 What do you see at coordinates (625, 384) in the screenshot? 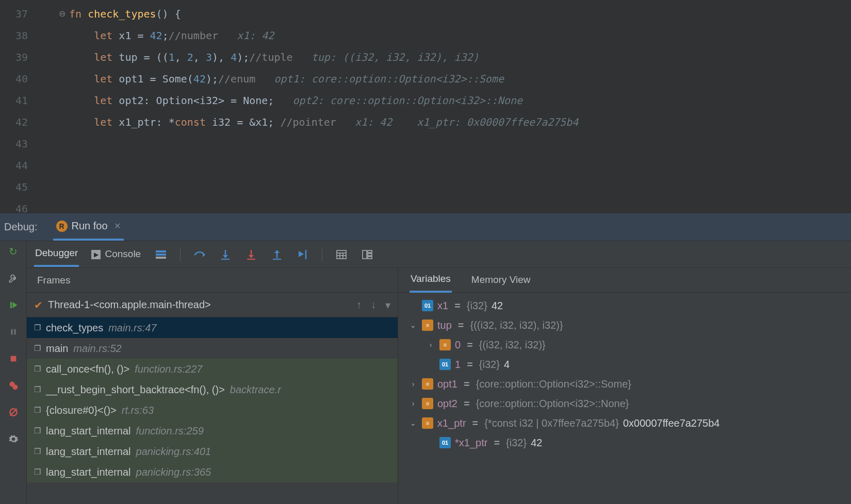
I see `variable-row: ›≡ opt1 = {core::option::Option<i32>::So…` at bounding box center [625, 384].